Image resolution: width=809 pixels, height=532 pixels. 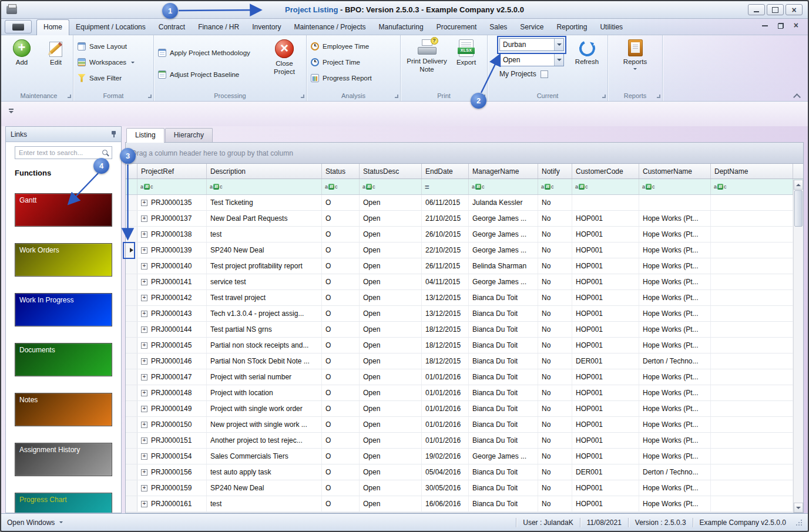 I want to click on scroll-down-icon, so click(x=798, y=507).